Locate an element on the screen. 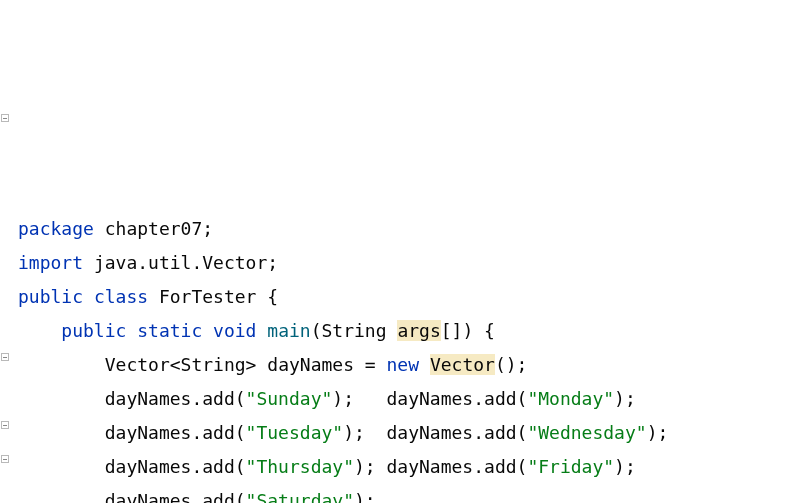 The height and width of the screenshot is (503, 804). keyword-class: class is located at coordinates (121, 296).